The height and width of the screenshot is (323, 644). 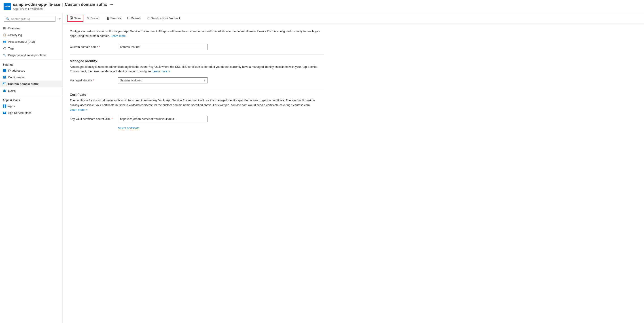 What do you see at coordinates (108, 18) in the screenshot?
I see `remove-icon: 🗑` at bounding box center [108, 18].